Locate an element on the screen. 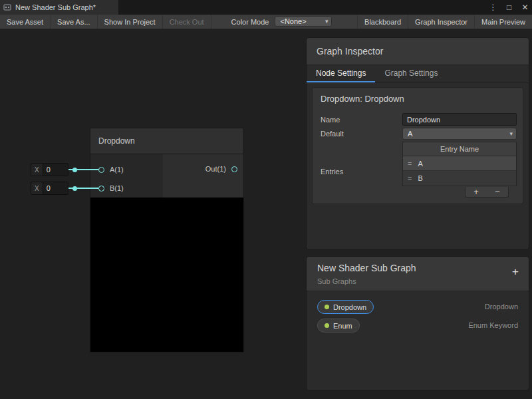 The image size is (532, 399). dropdown-node-preview is located at coordinates (167, 275).